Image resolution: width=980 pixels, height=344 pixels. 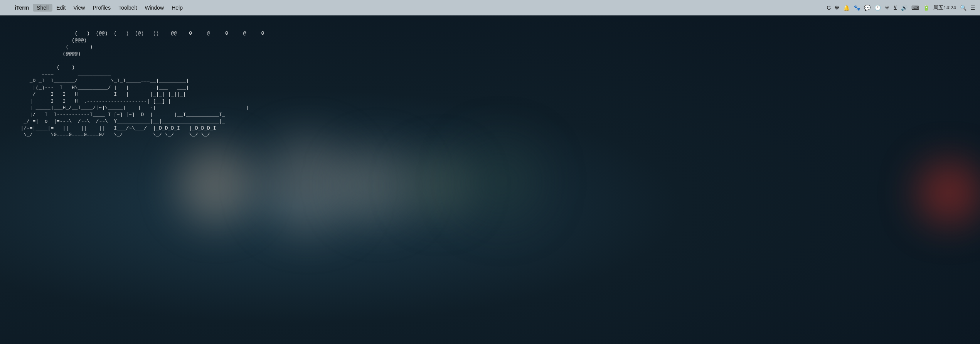 What do you see at coordinates (945, 8) in the screenshot?
I see `clock-display: 周五14:24` at bounding box center [945, 8].